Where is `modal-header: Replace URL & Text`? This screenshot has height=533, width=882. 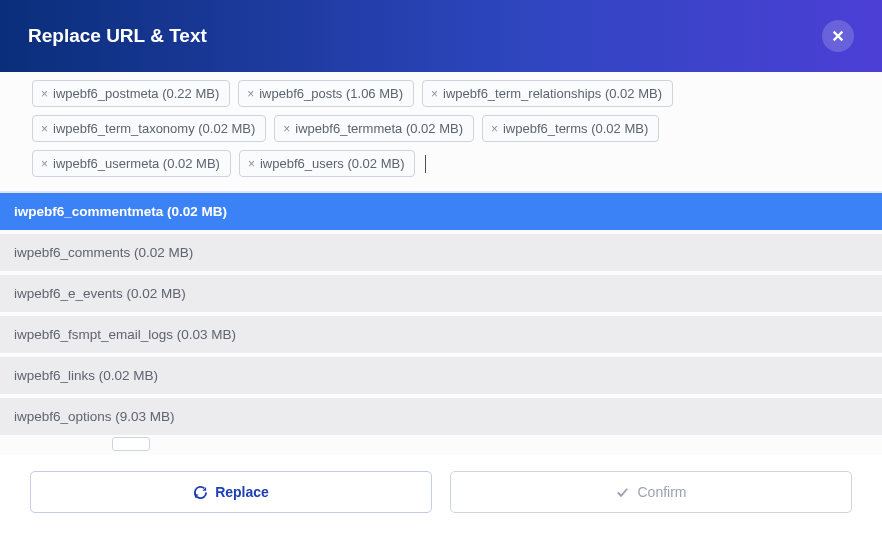 modal-header: Replace URL & Text is located at coordinates (441, 36).